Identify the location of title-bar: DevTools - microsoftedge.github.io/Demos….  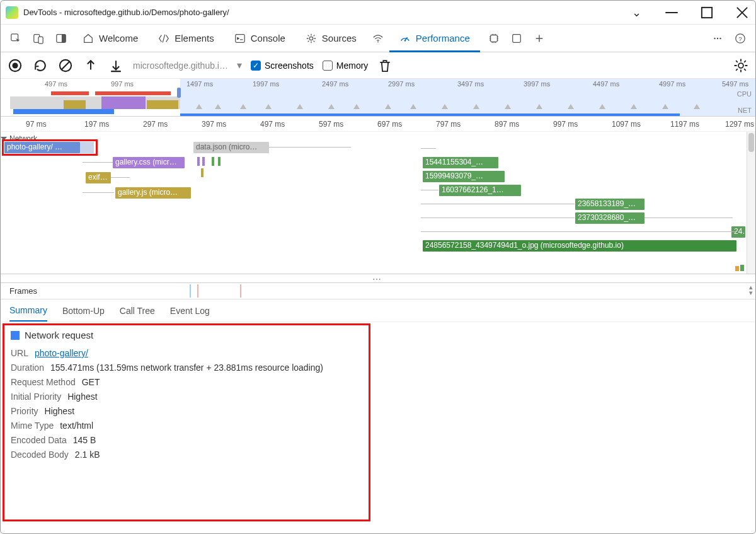
(378, 13).